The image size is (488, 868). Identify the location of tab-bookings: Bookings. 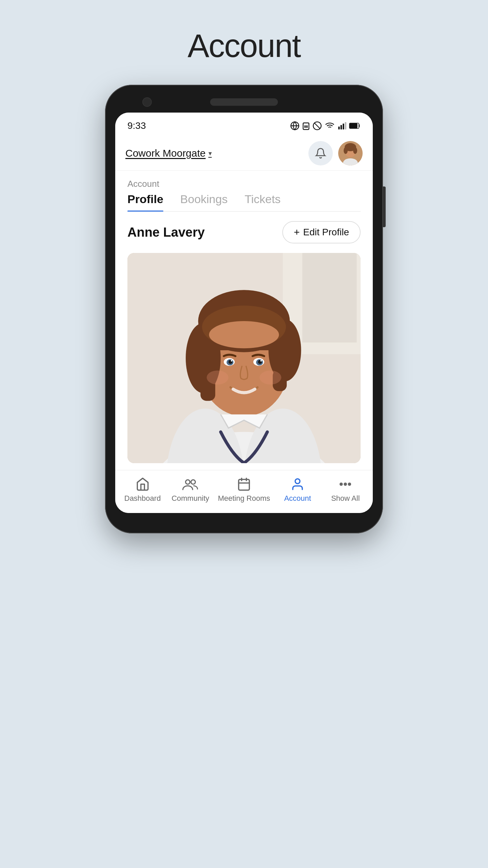
(204, 202).